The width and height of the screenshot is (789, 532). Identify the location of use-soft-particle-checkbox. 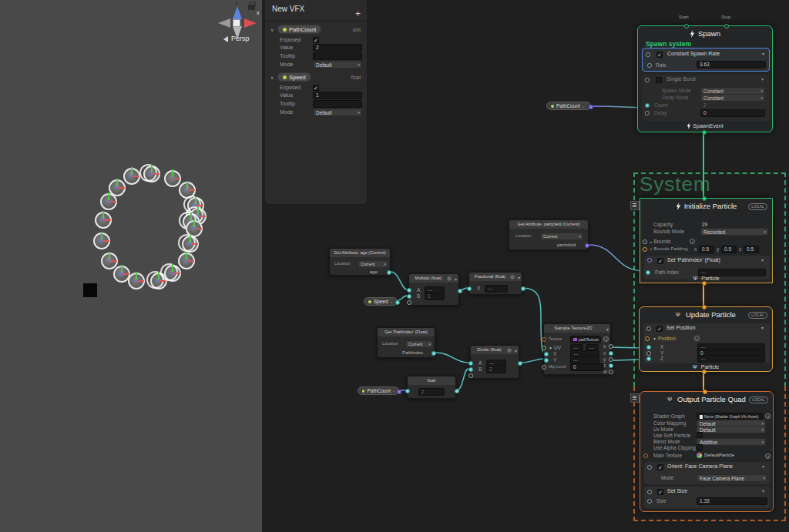
(700, 435).